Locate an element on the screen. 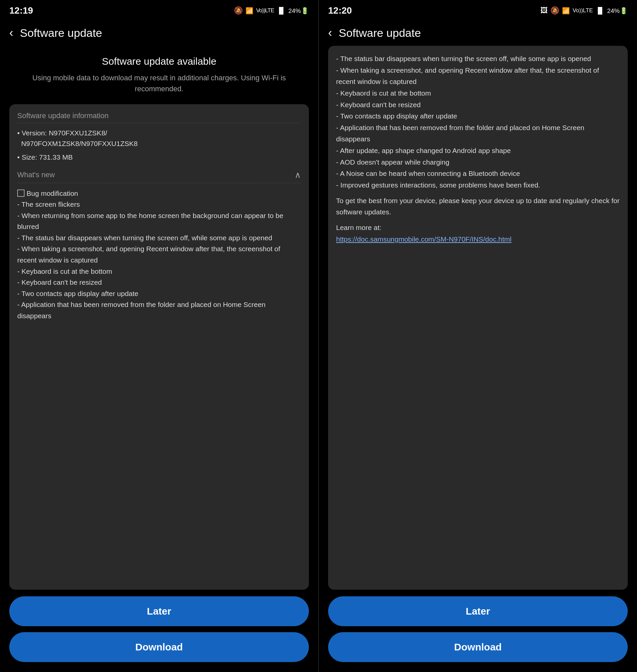  right-status-icons: 🖼 🔕 📶 Vo))LTE ▐▌ 24%🔋 is located at coordinates (584, 11).